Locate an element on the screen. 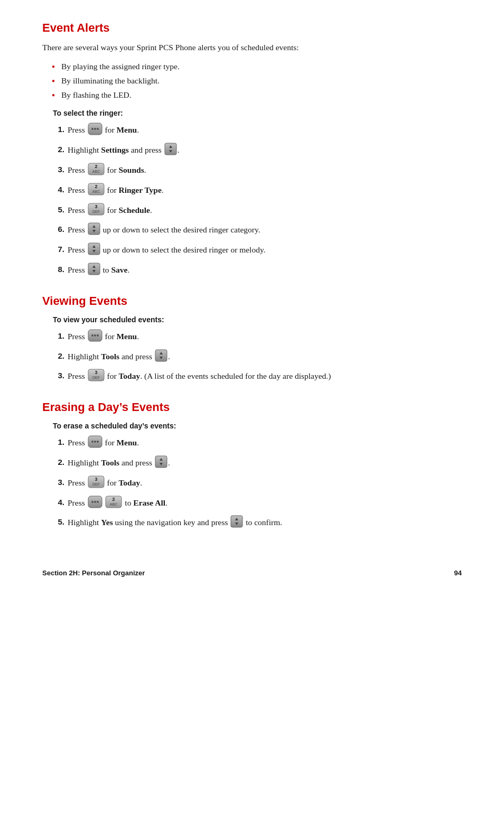 The height and width of the screenshot is (840, 504). sub-heading-select-ringer: To select the ringer: is located at coordinates (257, 113).